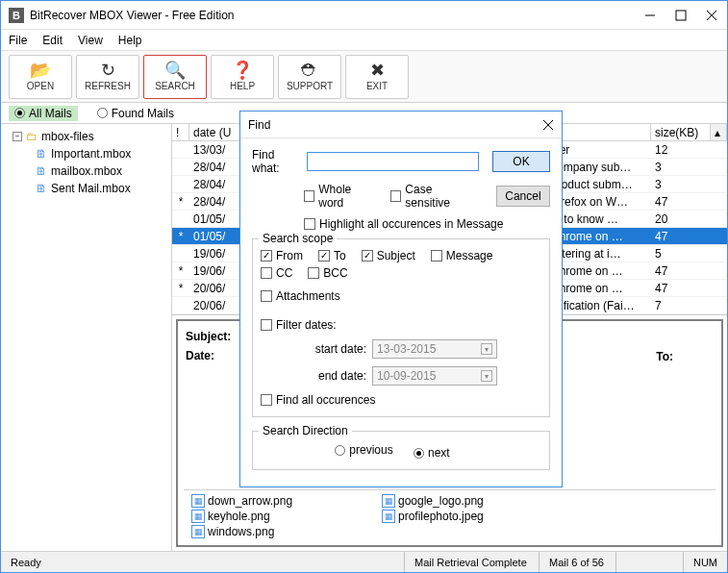 The height and width of the screenshot is (573, 728). I want to click on status-mailcount: Mail 6 of 56, so click(578, 561).